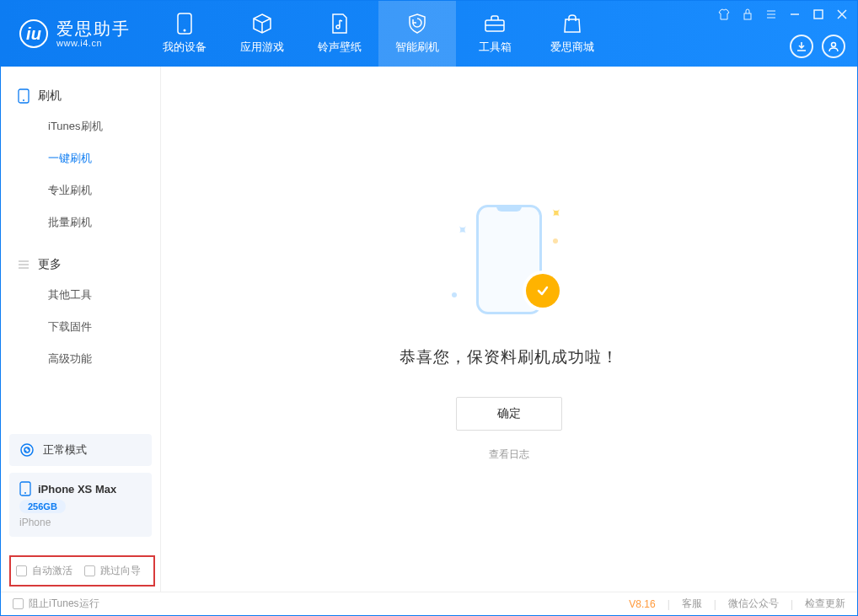 The image size is (858, 616). I want to click on maximize-button, so click(818, 14).